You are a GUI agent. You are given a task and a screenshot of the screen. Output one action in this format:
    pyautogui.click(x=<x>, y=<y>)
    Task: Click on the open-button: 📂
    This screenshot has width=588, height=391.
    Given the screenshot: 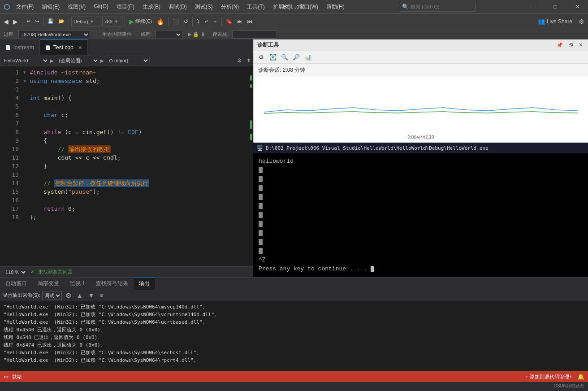 What is the action you would take?
    pyautogui.click(x=61, y=22)
    